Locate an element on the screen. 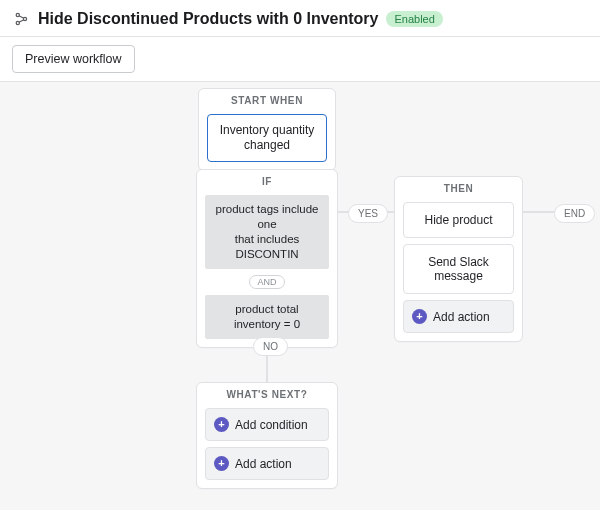  page-title: Hide Discontinued Products with 0 Invent… is located at coordinates (208, 19).